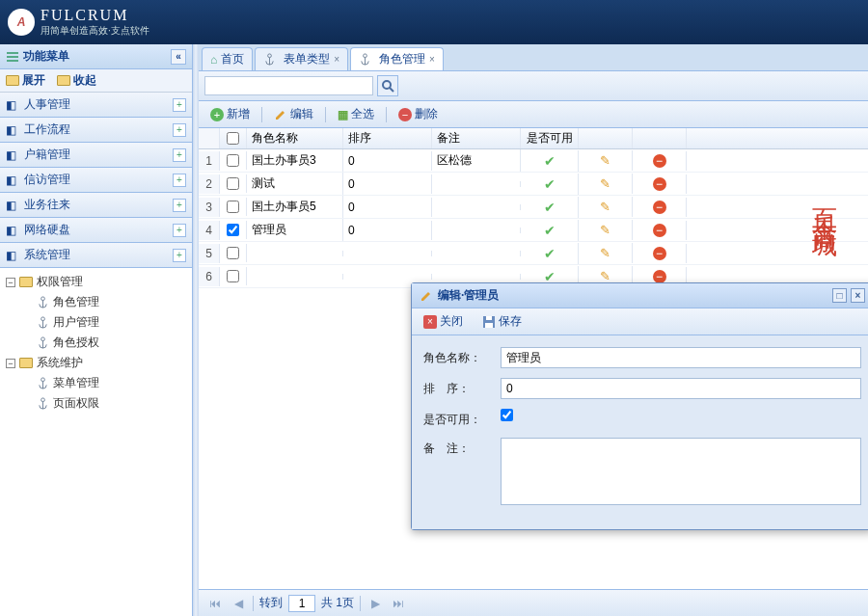 The width and height of the screenshot is (868, 616). What do you see at coordinates (533, 161) in the screenshot?
I see `table-row: 1国土办事员30区松德✔✎−` at bounding box center [533, 161].